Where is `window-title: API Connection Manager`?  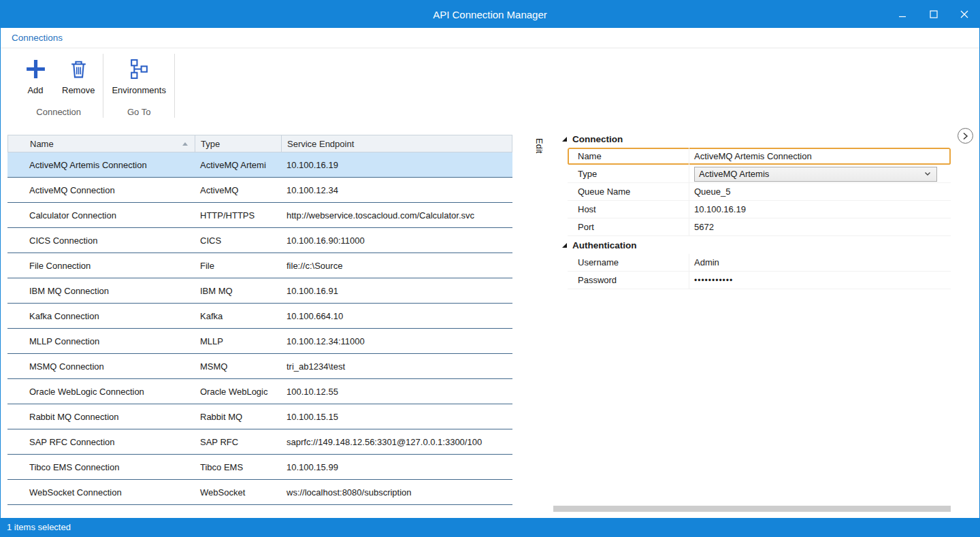 window-title: API Connection Manager is located at coordinates (490, 15).